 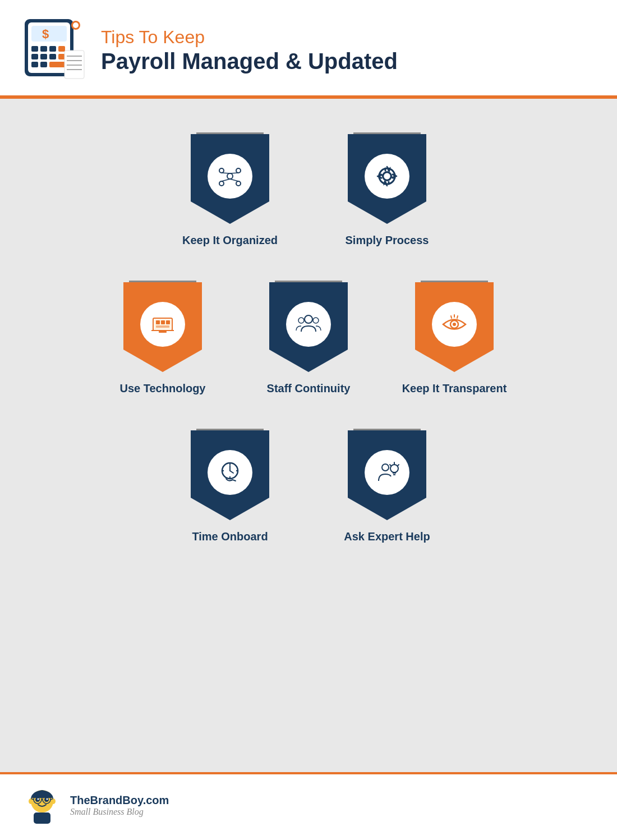 What do you see at coordinates (249, 61) in the screenshot?
I see `header-title: Payroll Managed & Updated` at bounding box center [249, 61].